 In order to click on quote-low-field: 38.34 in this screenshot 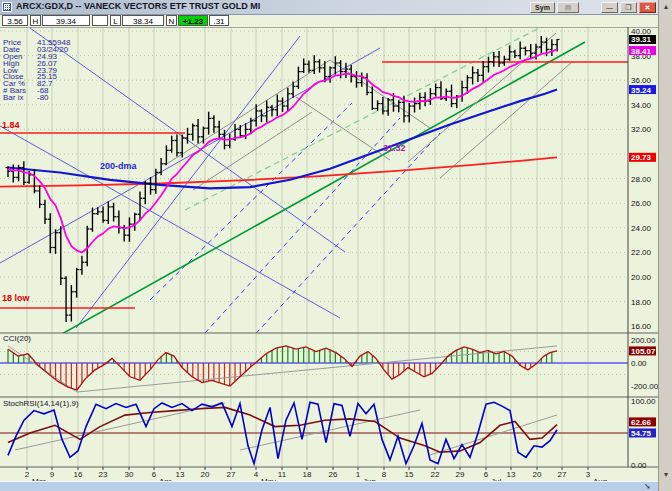, I will do `click(143, 20)`.